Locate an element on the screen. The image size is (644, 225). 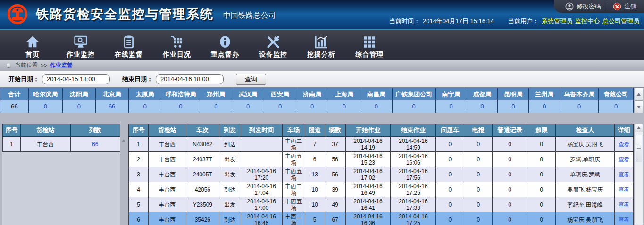
station-table: 序号货检站列数 1丰台西66 is located at coordinates (61, 138).